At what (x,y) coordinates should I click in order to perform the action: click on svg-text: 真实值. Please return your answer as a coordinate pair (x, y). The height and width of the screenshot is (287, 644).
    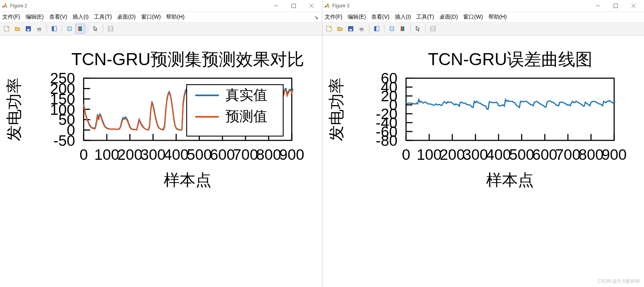
    Looking at the image, I should click on (246, 95).